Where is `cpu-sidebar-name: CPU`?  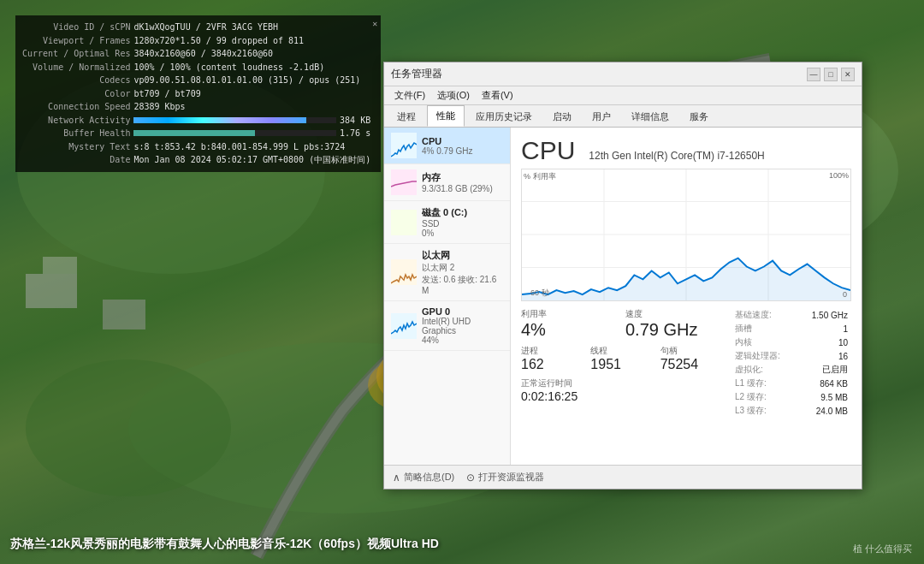
cpu-sidebar-name: CPU is located at coordinates (462, 141).